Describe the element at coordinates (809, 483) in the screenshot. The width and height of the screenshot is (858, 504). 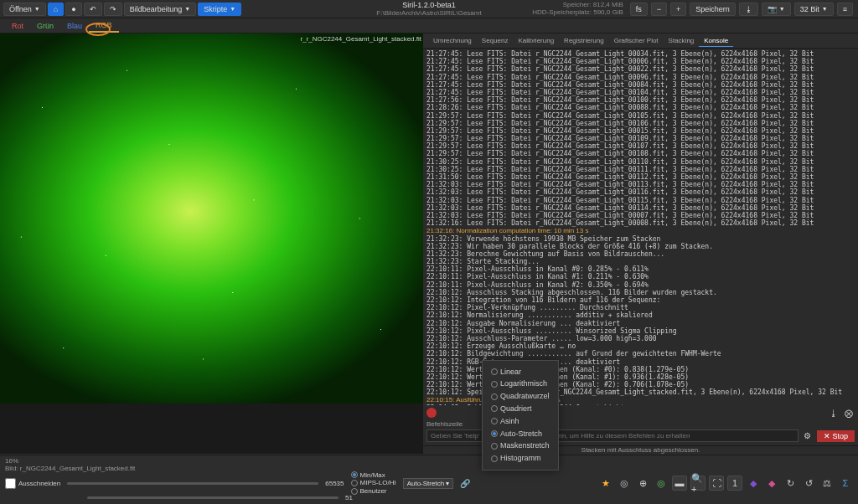
I see `rotate-ccw-icon: ↺` at that location.